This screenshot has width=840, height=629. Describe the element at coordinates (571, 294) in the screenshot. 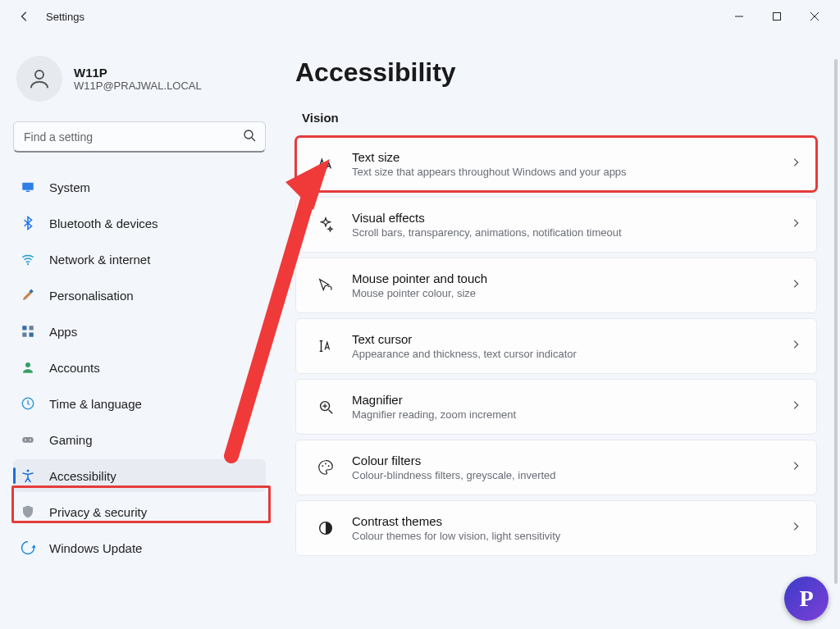

I see `option-subtitle: Mouse pointer colour, size` at that location.